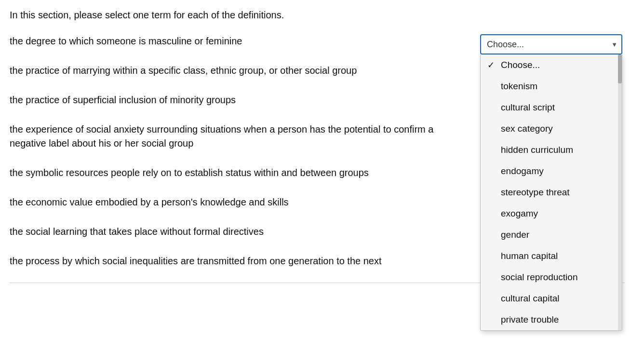  Describe the element at coordinates (241, 173) in the screenshot. I see `definition-text-5: the symbolic resources people rely on to…` at that location.